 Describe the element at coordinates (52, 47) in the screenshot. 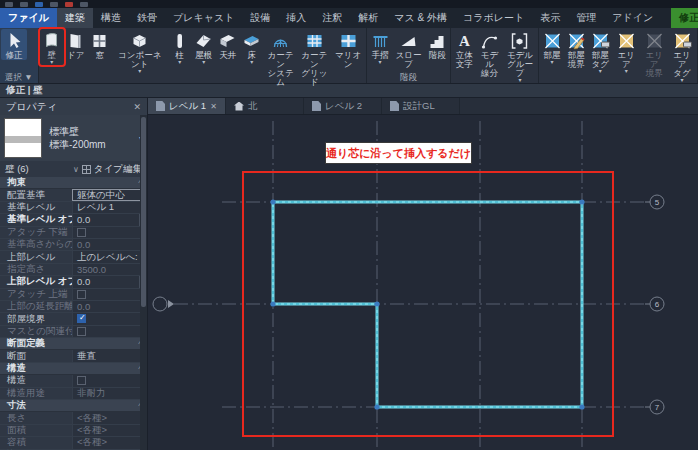

I see `wall-button: 壁▾` at that location.